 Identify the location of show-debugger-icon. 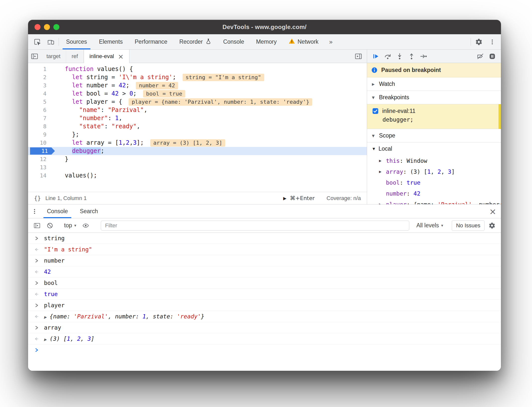
(358, 56).